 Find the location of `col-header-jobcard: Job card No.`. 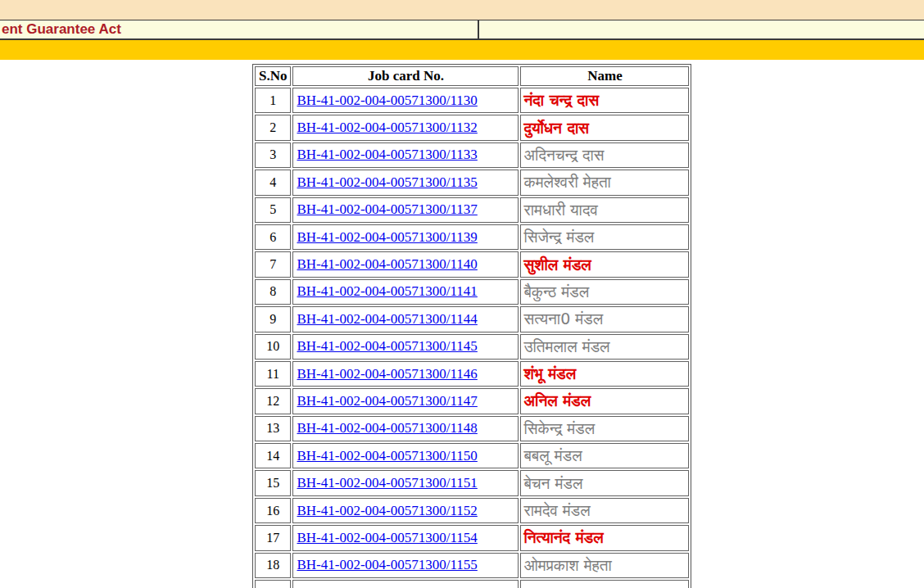

col-header-jobcard: Job card No. is located at coordinates (405, 76).